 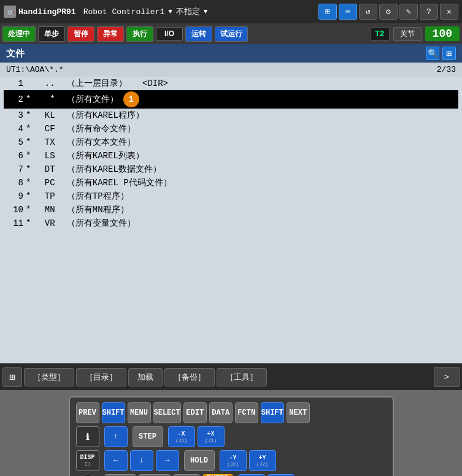 I want to click on help-btn: ?, so click(x=429, y=12).